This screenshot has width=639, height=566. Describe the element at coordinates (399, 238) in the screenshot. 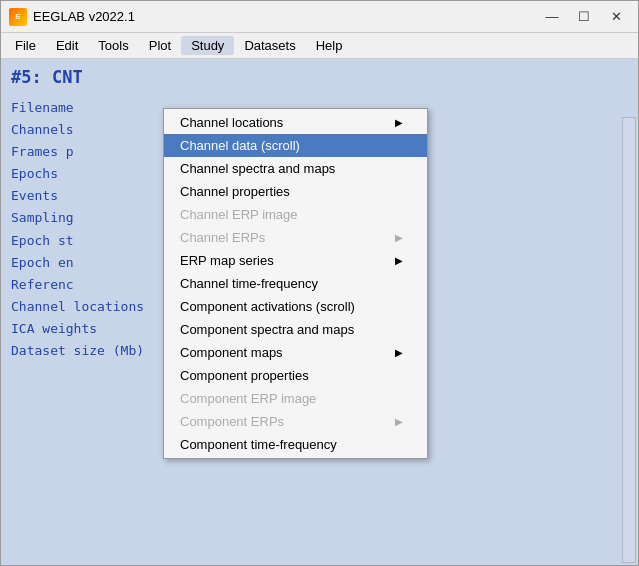

I see `submenu-arrow-channel-erps: ▶` at that location.